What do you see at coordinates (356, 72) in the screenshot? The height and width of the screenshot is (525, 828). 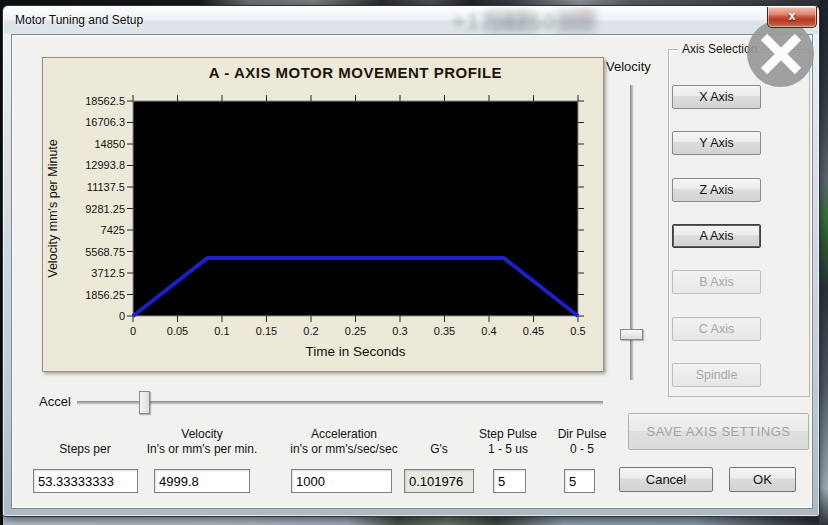 I see `chart-title: A - AXIS MOTOR MOVEMENT PROFILE` at bounding box center [356, 72].